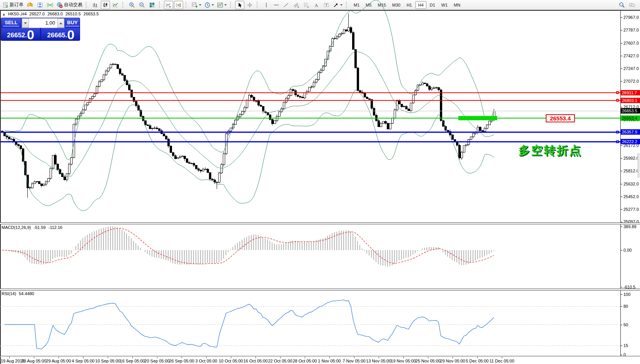  I want to click on price-tag: 26803.1, so click(630, 100).